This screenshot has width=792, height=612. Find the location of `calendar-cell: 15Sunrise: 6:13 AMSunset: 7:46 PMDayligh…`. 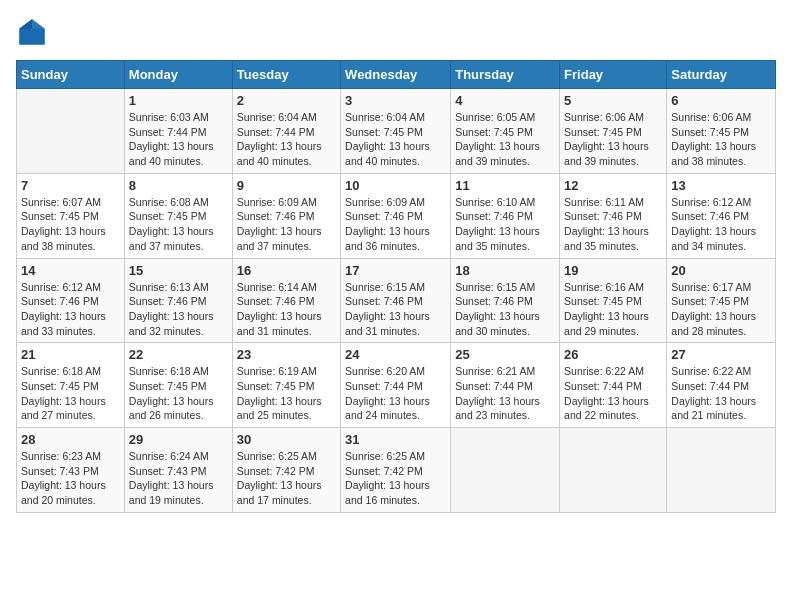

calendar-cell: 15Sunrise: 6:13 AMSunset: 7:46 PMDayligh… is located at coordinates (178, 300).